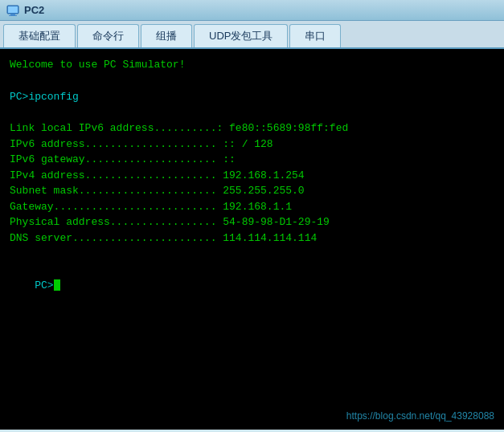 The image size is (504, 432). Describe the element at coordinates (252, 207) in the screenshot. I see `output-gateway: Gateway.......................... 192.16…` at that location.